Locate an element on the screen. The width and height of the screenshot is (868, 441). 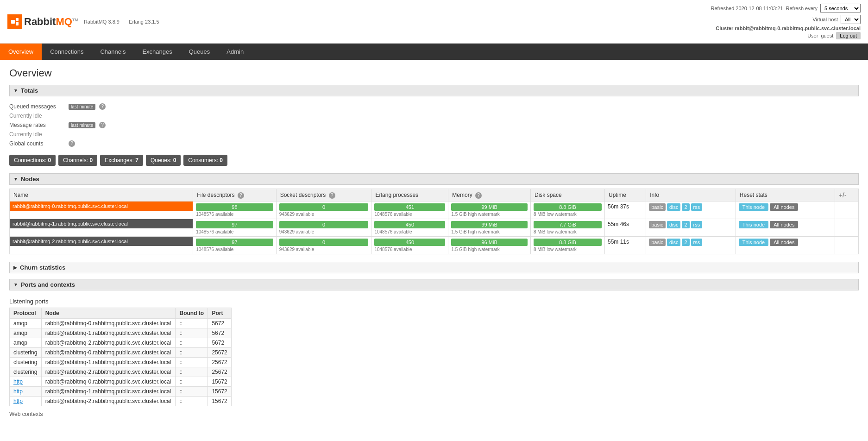
uptime-cell: 55m 46s is located at coordinates (625, 228).